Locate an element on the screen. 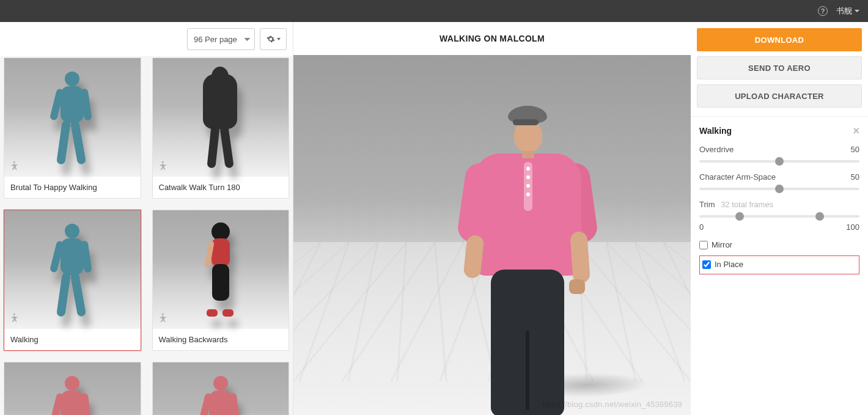  in-place-label: In Place is located at coordinates (729, 264).